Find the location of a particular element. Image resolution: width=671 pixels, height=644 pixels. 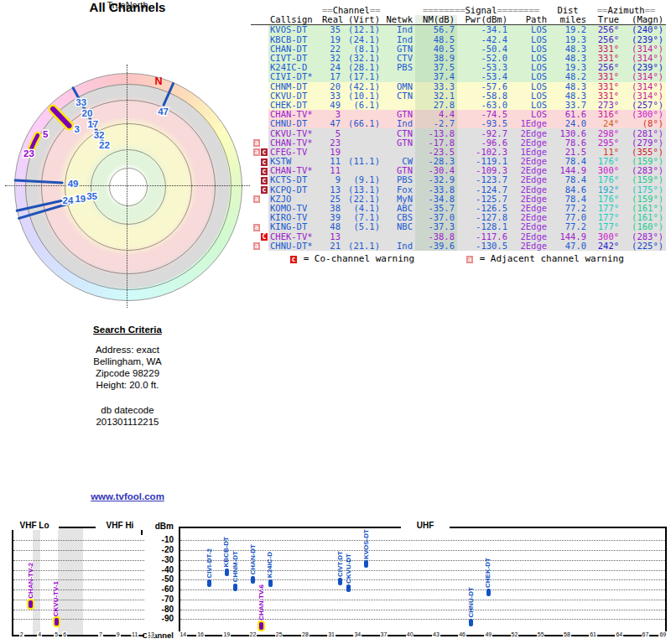

adjacent-channel-legend: a = Adjacent channel warning is located at coordinates (545, 258).